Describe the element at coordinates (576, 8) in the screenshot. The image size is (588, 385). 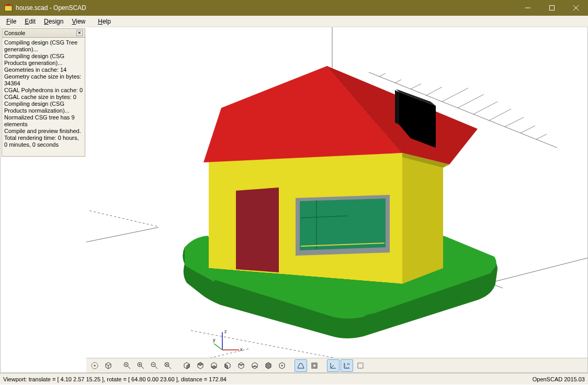
I see `close-button` at that location.